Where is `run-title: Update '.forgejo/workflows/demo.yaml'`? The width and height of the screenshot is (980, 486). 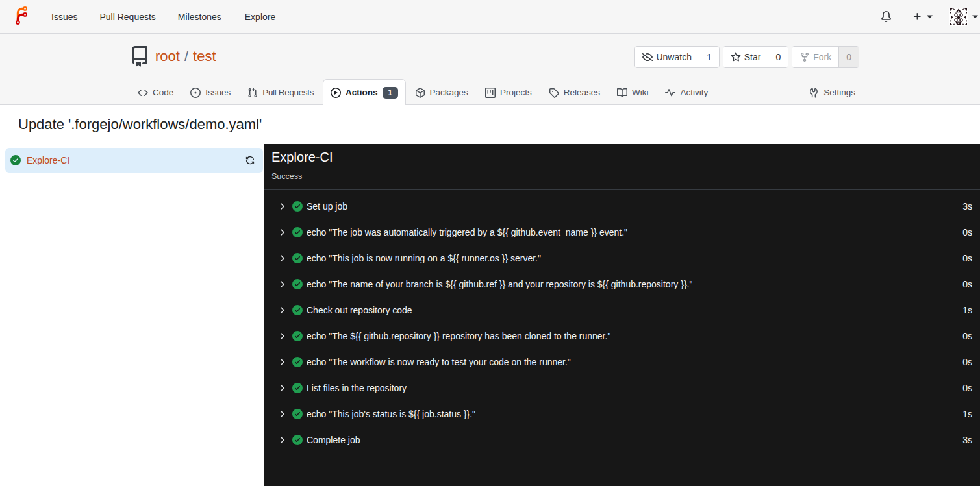
run-title: Update '.forgejo/workflows/demo.yaml' is located at coordinates (490, 119).